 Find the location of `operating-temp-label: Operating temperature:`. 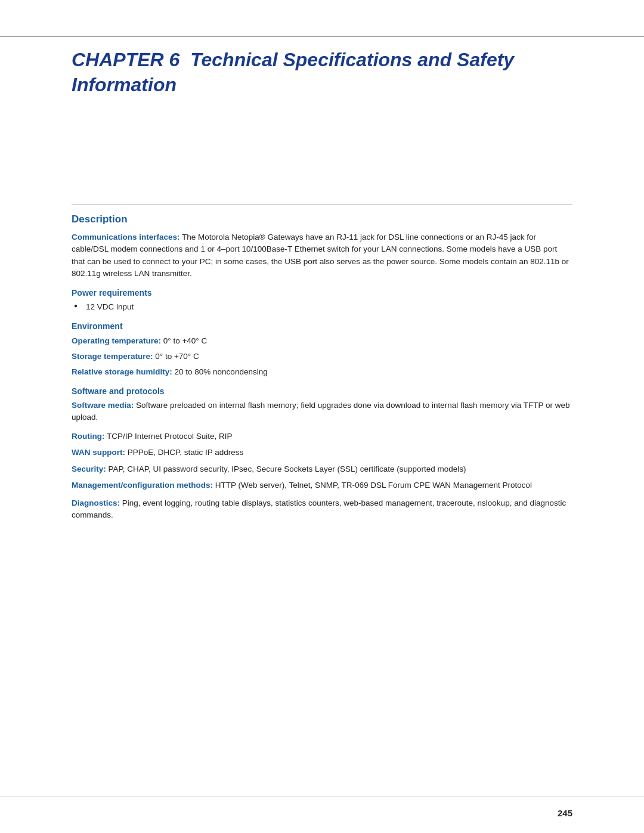

operating-temp-label: Operating temperature: is located at coordinates (116, 341).